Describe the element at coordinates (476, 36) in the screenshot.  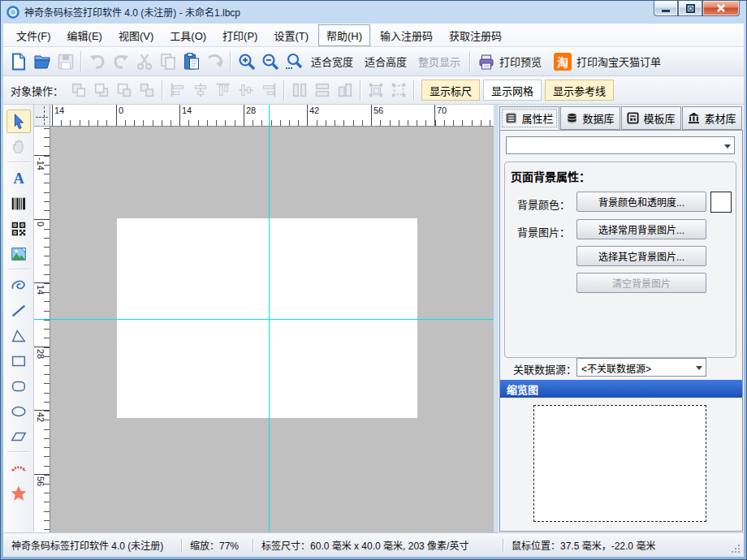
I see `menu-get-regcode: 获取注册码` at that location.